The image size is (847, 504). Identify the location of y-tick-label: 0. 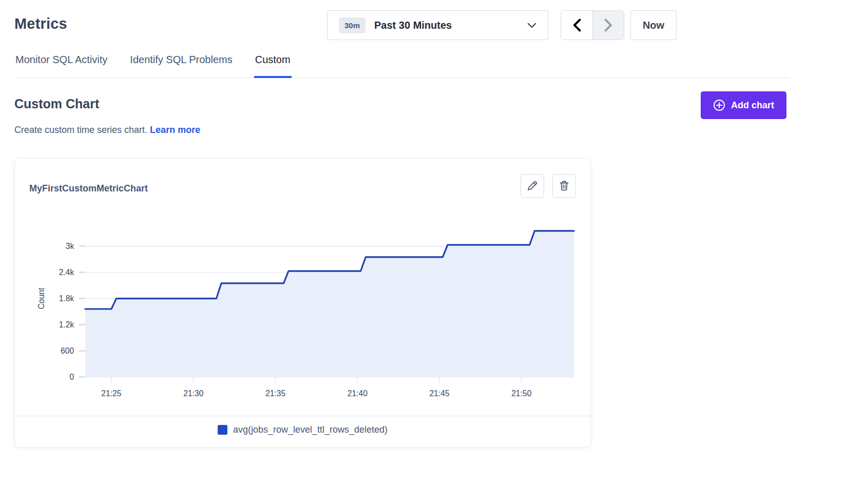
(72, 377).